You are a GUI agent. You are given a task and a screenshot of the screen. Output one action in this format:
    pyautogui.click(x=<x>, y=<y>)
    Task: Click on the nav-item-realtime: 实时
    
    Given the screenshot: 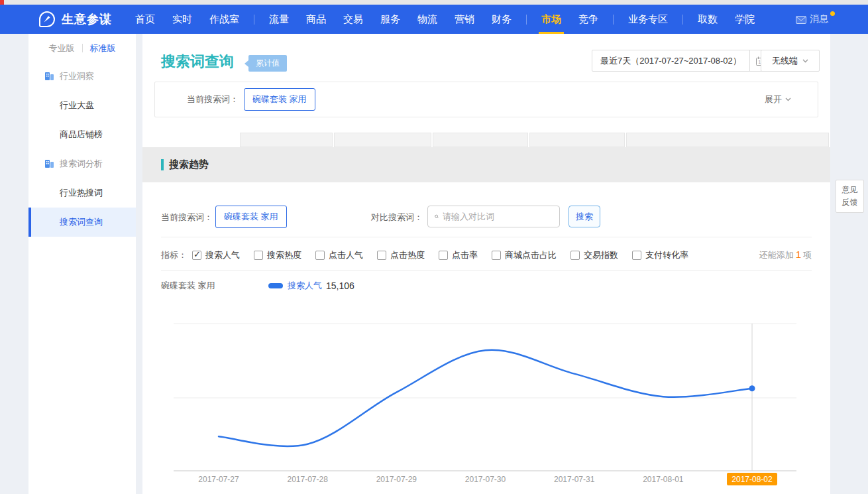 What is the action you would take?
    pyautogui.click(x=182, y=19)
    